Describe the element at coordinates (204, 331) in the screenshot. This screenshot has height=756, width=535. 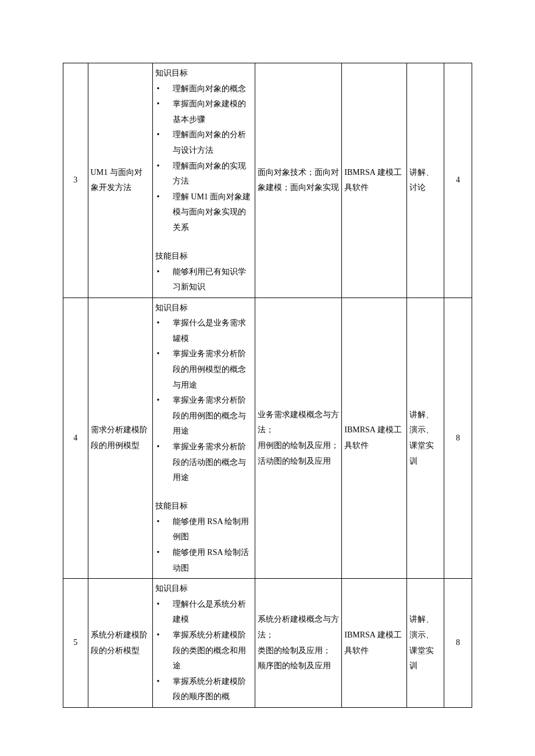
I see `list-item: 掌握什么是业务需求罐模` at that location.